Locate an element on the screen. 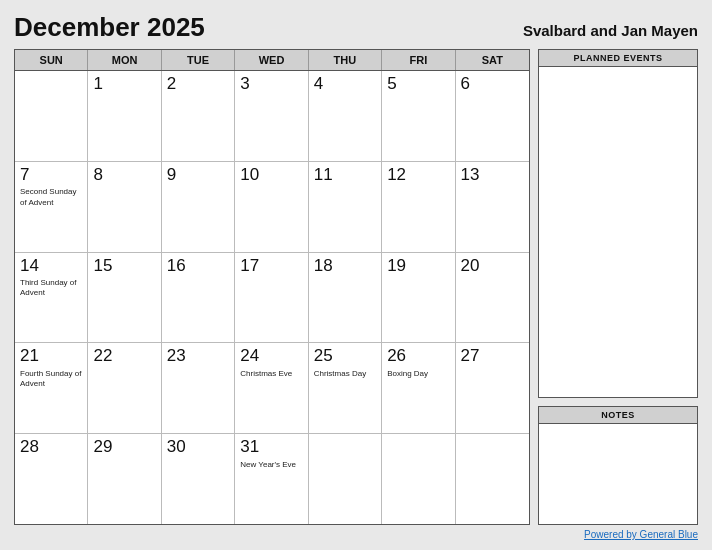 This screenshot has height=550, width=712. day-number: 30 is located at coordinates (176, 447).